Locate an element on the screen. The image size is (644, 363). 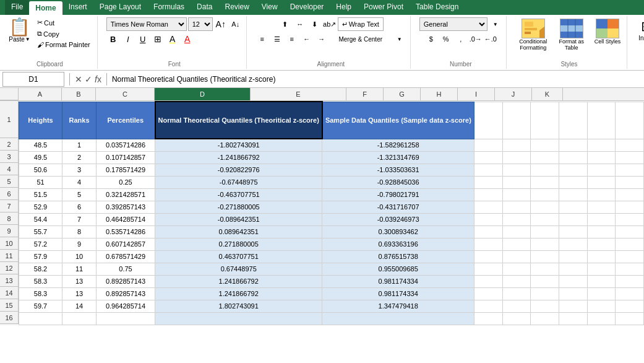
cell-8-D: -0.089642351 is located at coordinates (239, 219).